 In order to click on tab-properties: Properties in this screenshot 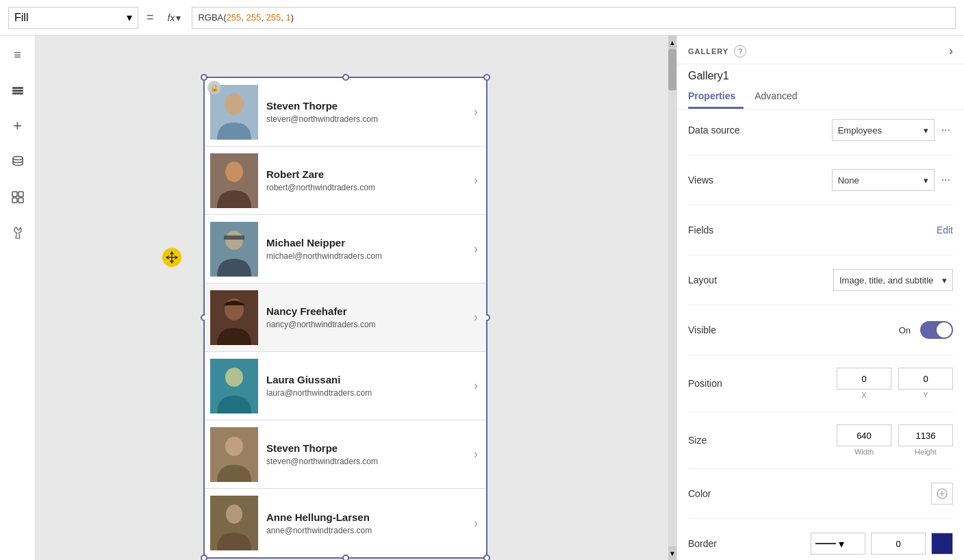, I will do `click(716, 97)`.